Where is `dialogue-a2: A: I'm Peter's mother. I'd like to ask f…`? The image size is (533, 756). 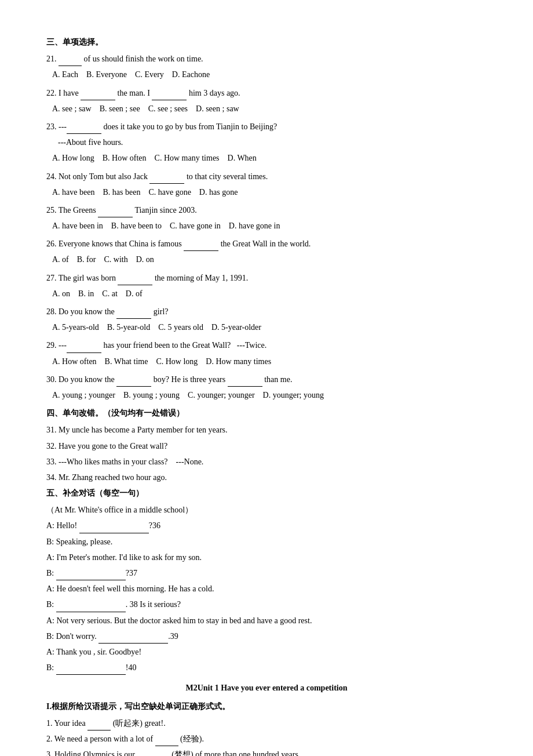
dialogue-a2: A: I'm Peter's mother. I'd like to ask f… is located at coordinates (266, 558).